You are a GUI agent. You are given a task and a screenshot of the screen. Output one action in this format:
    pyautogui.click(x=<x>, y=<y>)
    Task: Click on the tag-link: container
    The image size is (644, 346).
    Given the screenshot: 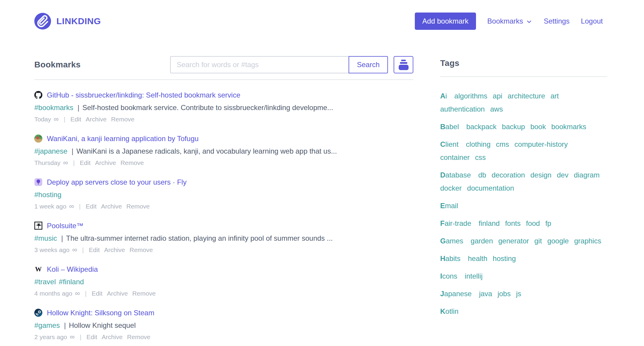 What is the action you would take?
    pyautogui.click(x=455, y=157)
    